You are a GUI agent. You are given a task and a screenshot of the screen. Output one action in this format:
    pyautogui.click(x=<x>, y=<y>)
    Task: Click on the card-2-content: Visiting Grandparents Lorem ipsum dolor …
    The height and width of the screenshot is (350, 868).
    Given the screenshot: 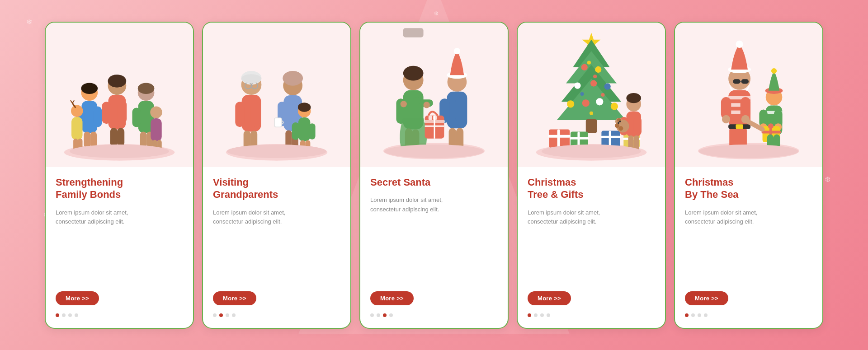 What is the action you would take?
    pyautogui.click(x=277, y=247)
    